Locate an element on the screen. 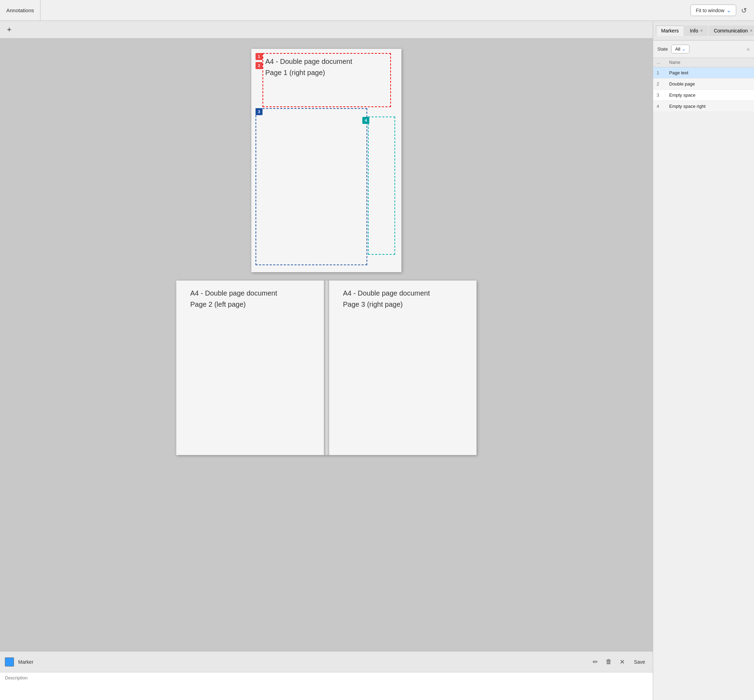 This screenshot has width=754, height=700. save-button: Save is located at coordinates (640, 662).